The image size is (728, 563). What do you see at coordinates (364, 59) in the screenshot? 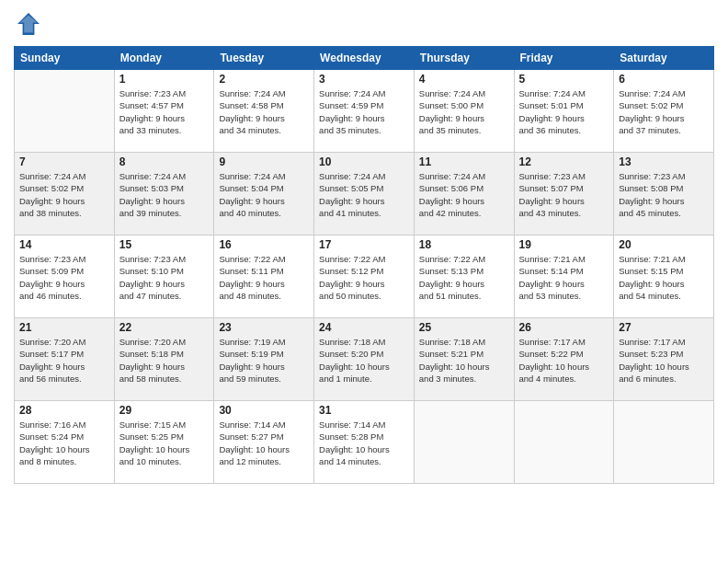
I see `weekday-header-row: SundayMondayTuesdayWednesdayThursdayFrid…` at bounding box center [364, 59].